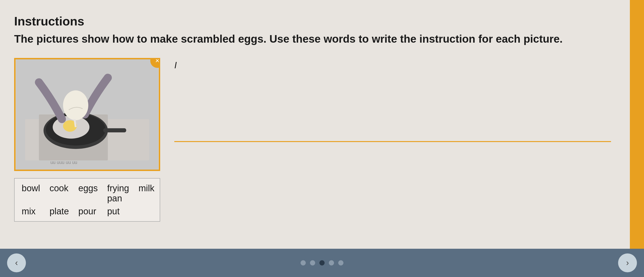 This screenshot has width=644, height=277. I want to click on word-plate: plate, so click(59, 212).